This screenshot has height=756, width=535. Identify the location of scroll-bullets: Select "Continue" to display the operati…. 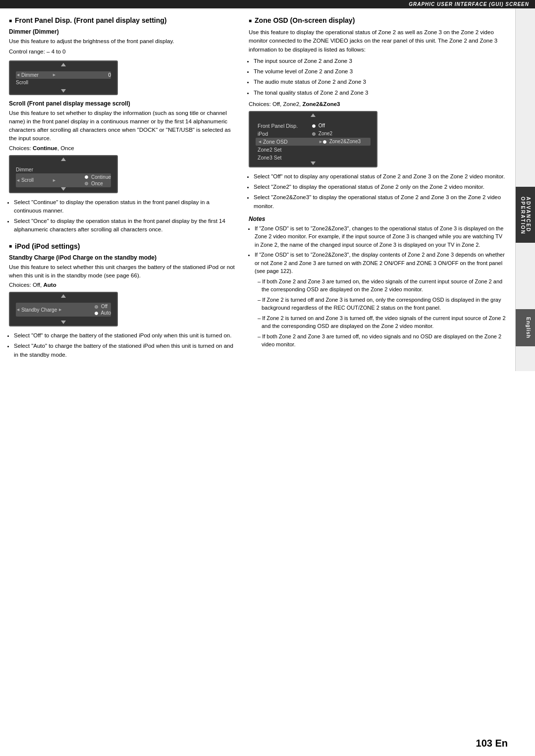
(125, 216).